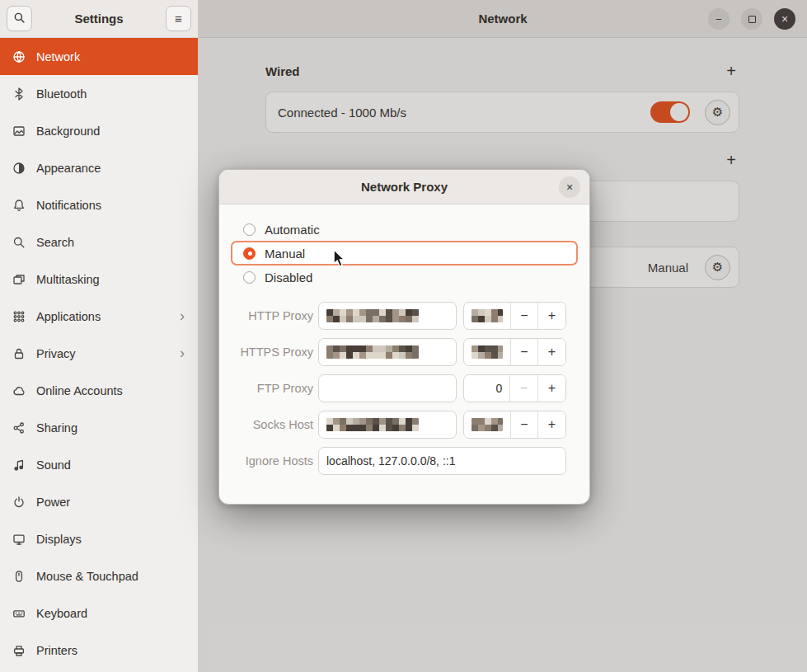  Describe the element at coordinates (19, 613) in the screenshot. I see `keyboard-icon` at that location.